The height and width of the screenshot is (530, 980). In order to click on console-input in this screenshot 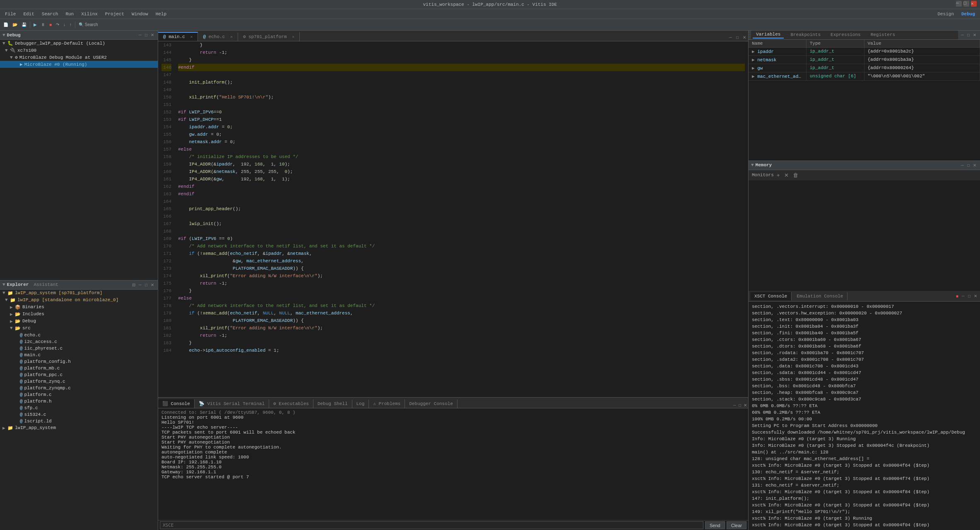, I will do `click(431, 525)`.